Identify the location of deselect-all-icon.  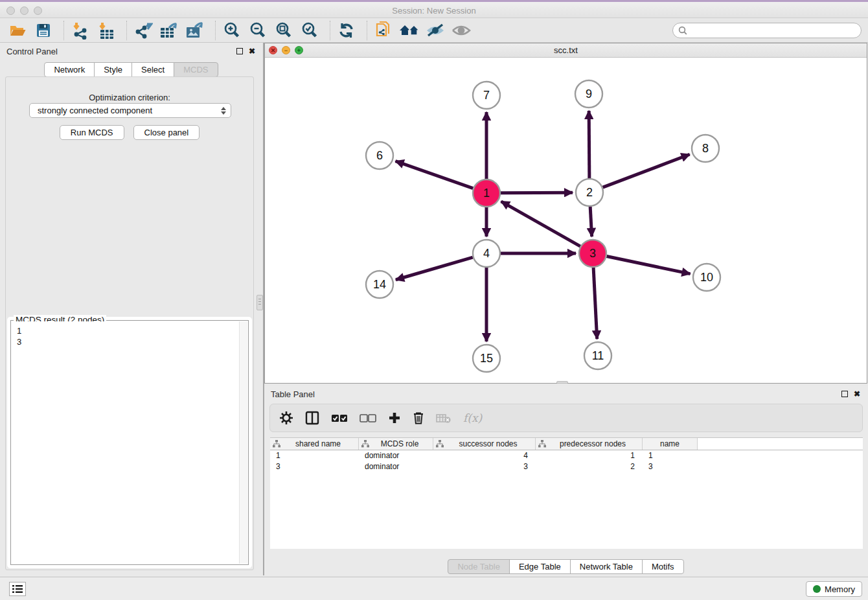
(368, 418).